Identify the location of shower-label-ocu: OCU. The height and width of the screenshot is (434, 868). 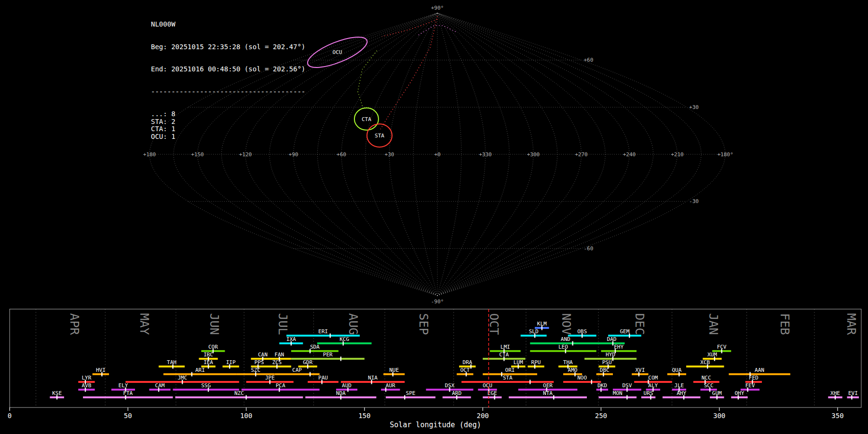
(488, 386).